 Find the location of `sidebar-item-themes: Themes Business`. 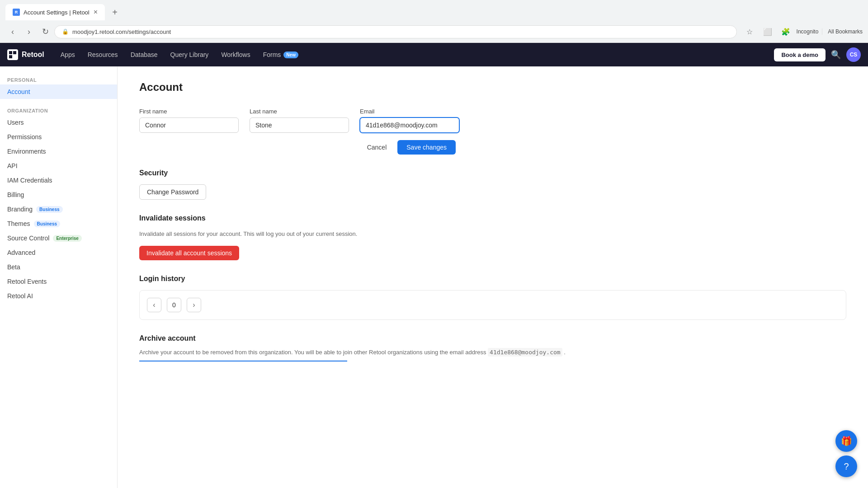

sidebar-item-themes: Themes Business is located at coordinates (59, 224).